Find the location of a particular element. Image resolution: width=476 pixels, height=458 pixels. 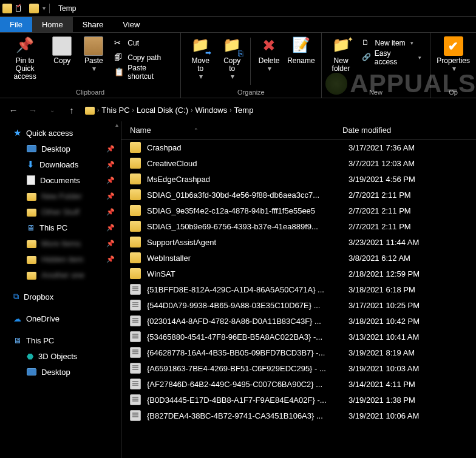

cut-button: Cut is located at coordinates (143, 43).